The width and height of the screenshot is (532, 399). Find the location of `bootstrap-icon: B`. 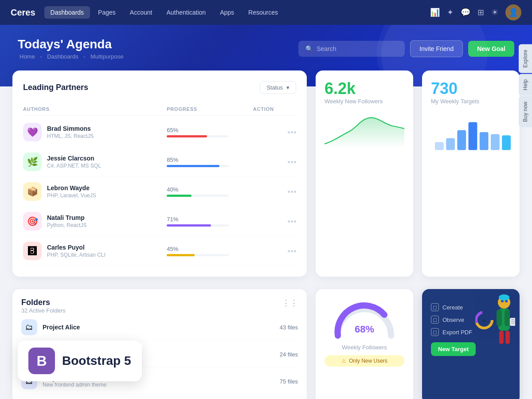

bootstrap-icon: B is located at coordinates (42, 361).